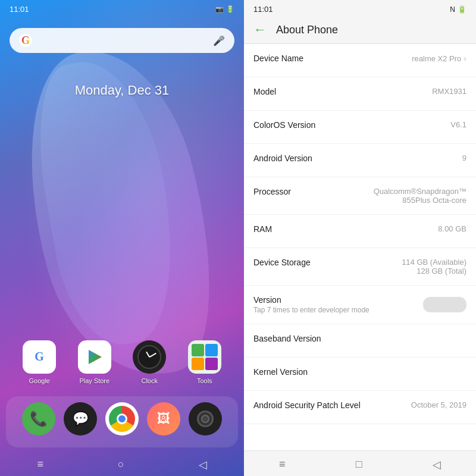 The height and width of the screenshot is (476, 476). Describe the element at coordinates (360, 8) in the screenshot. I see `status-bar-right: 11:01 N 🔋` at that location.